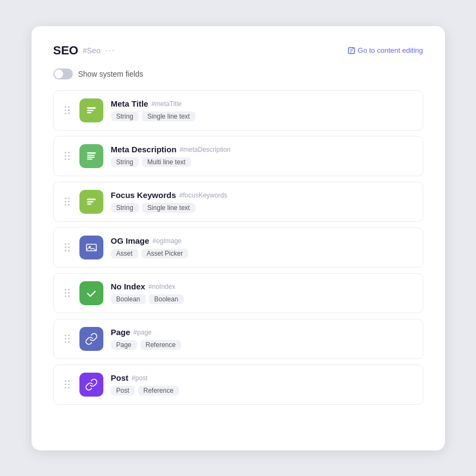 This screenshot has height=476, width=476. Describe the element at coordinates (262, 156) in the screenshot. I see `field-info-meta-description: Meta Description #metaDescription String…` at that location.